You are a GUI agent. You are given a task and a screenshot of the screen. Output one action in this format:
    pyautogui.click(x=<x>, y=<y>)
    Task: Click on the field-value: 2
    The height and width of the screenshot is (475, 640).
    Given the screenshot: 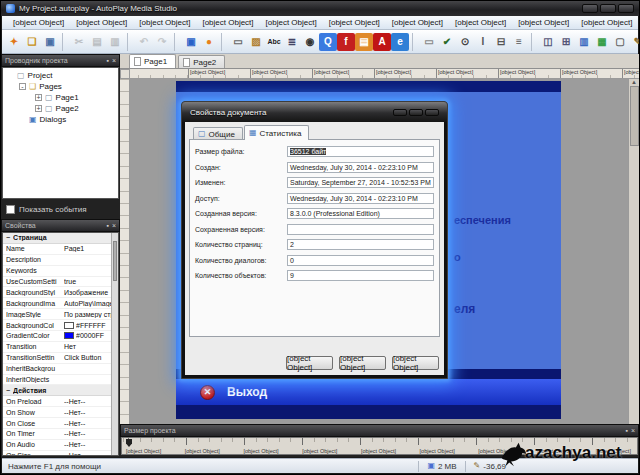 What is the action you would take?
    pyautogui.click(x=360, y=244)
    